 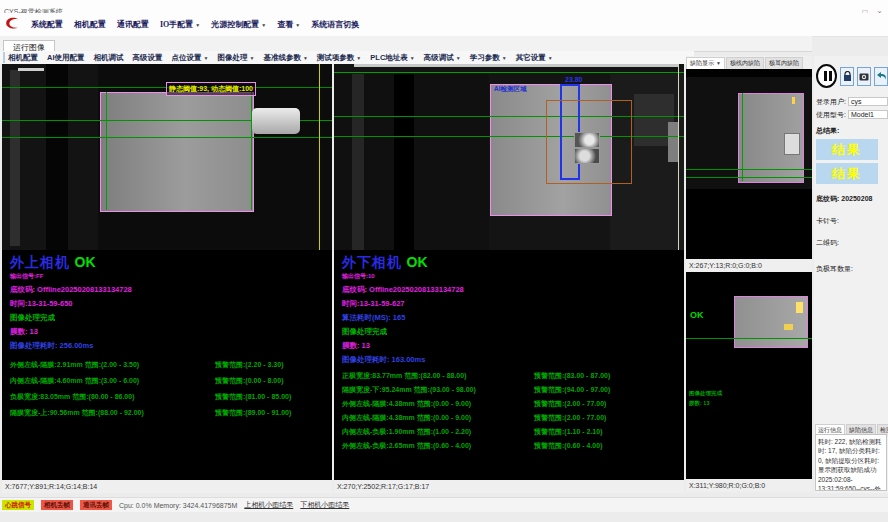 What do you see at coordinates (851, 115) in the screenshot?
I see `model-row: 使用型号: Model1` at bounding box center [851, 115].